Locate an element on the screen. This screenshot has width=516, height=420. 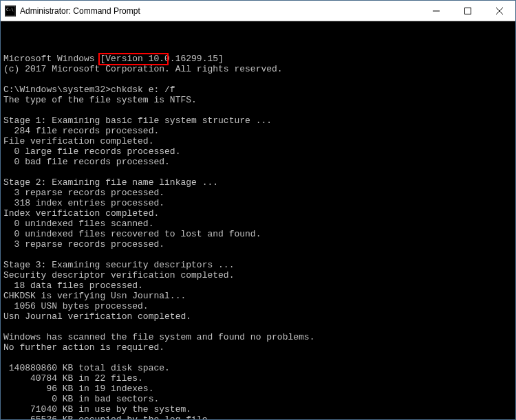
terminal-line: 284 file records processed. is located at coordinates (258, 131).